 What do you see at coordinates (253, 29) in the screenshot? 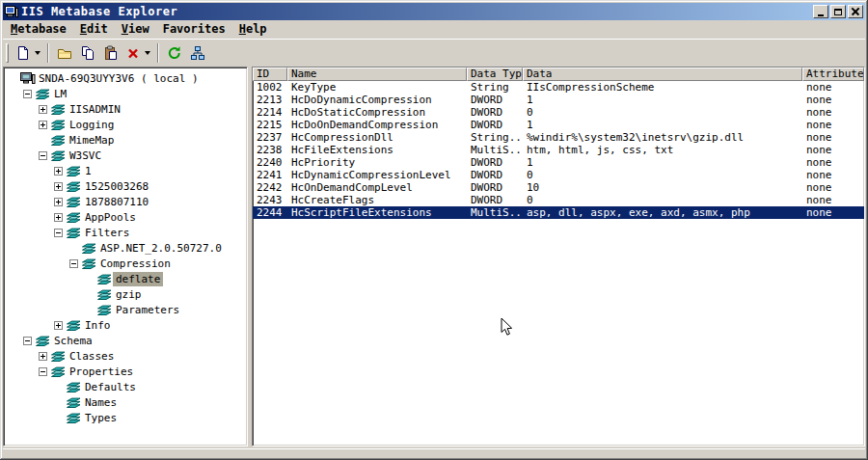
I see `menu-help: Help` at bounding box center [253, 29].